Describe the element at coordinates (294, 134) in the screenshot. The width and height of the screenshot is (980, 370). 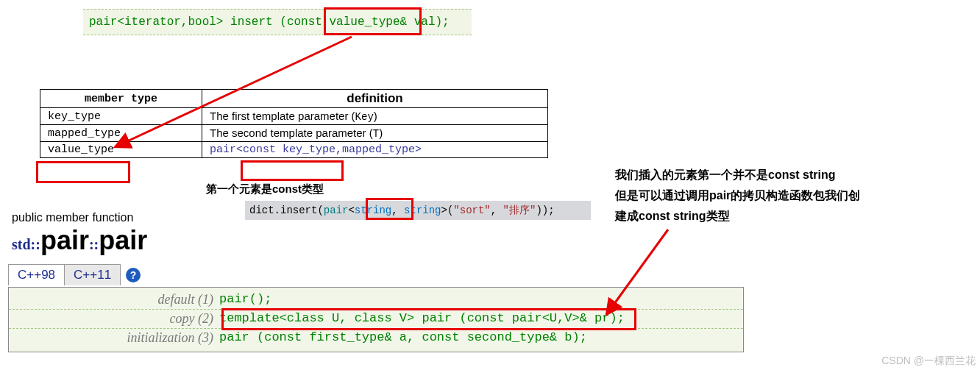
I see `table-row: mapped_type The second template paramete…` at that location.